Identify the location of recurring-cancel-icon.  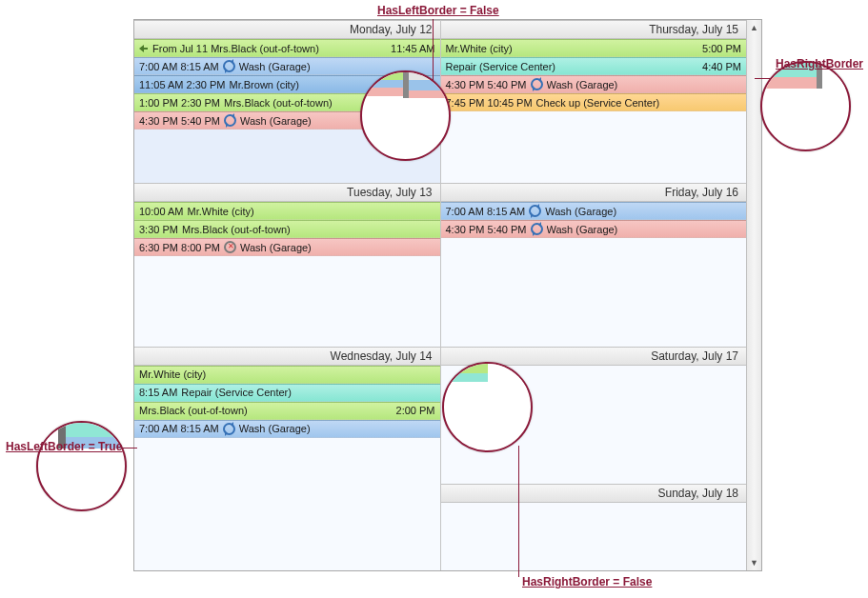
(231, 248).